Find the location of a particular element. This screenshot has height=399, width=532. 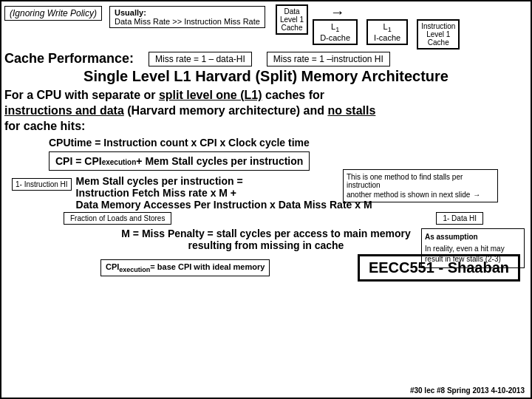

instructions-and-data: instructions and data is located at coordinates (64, 111).